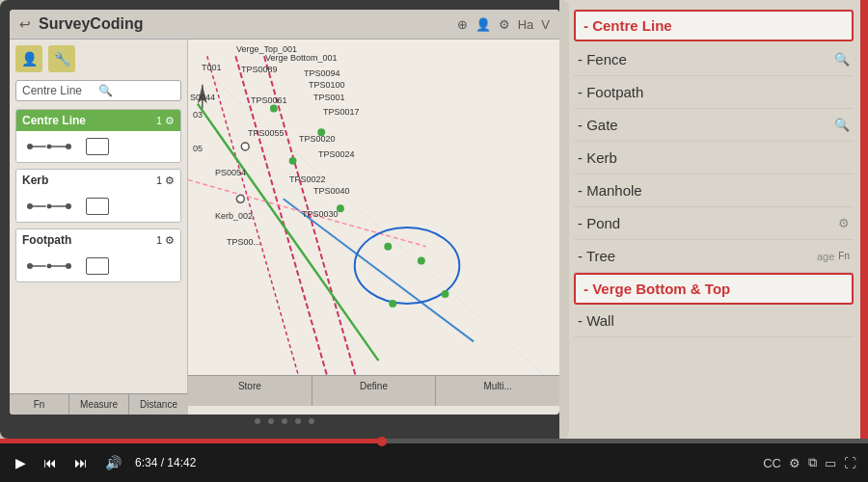 The width and height of the screenshot is (868, 482). Describe the element at coordinates (330, 97) in the screenshot. I see `map-label-tps001: TPS001` at that location.